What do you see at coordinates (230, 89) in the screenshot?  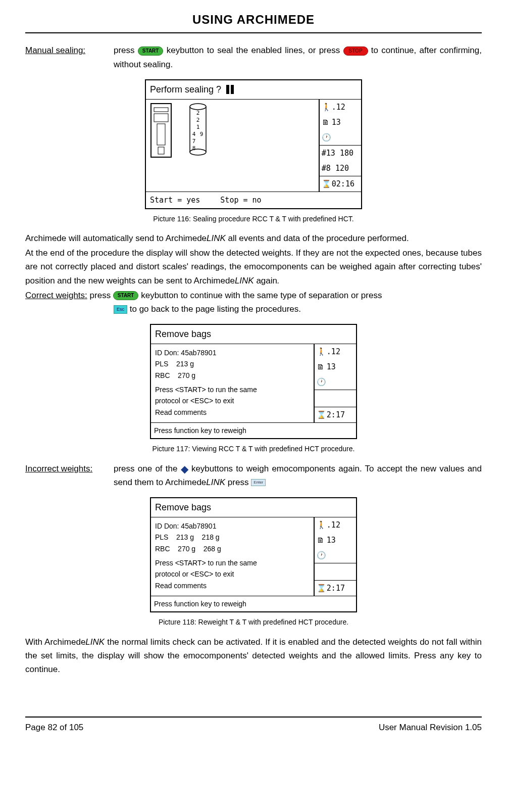 I see `title-bars-icon` at bounding box center [230, 89].